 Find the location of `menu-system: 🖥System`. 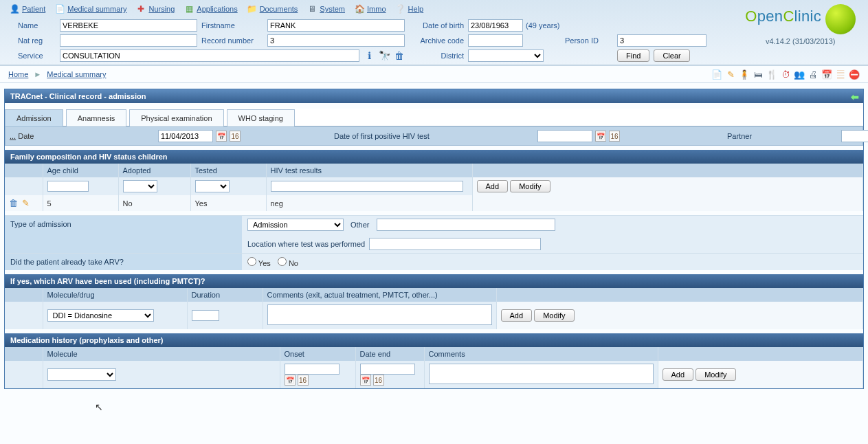

menu-system: 🖥System is located at coordinates (326, 9).